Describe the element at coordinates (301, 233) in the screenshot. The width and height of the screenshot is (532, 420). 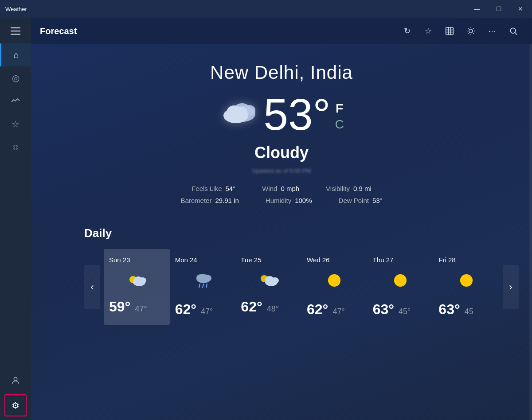
I see `daily-title: Daily` at that location.